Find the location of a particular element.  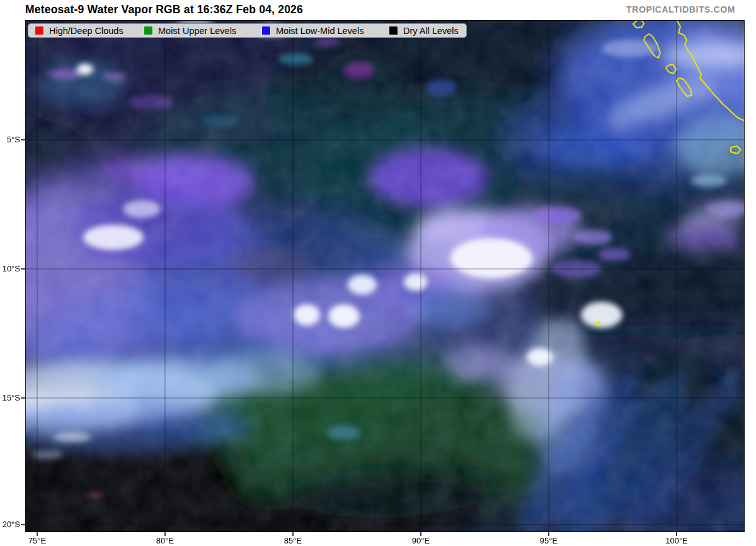

lon-tick-label: 85°E is located at coordinates (293, 540).